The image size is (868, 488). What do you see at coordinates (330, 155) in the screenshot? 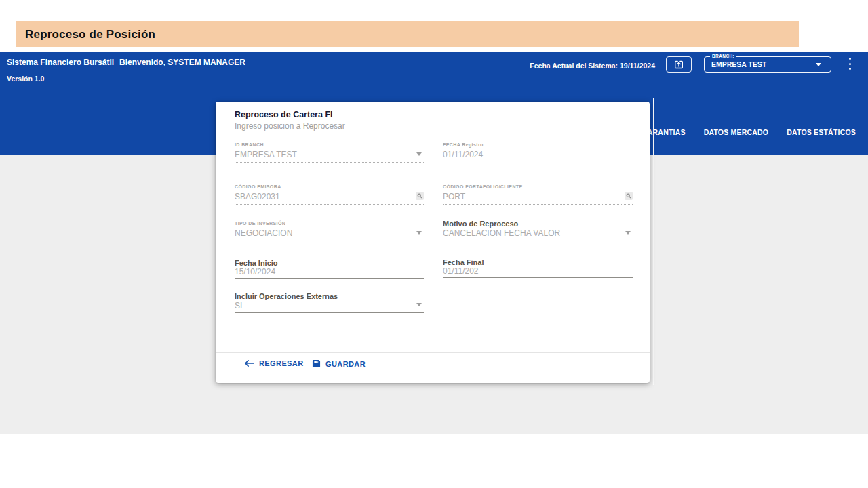
I see `id-branch-value: EMPRESA TEST` at bounding box center [330, 155].